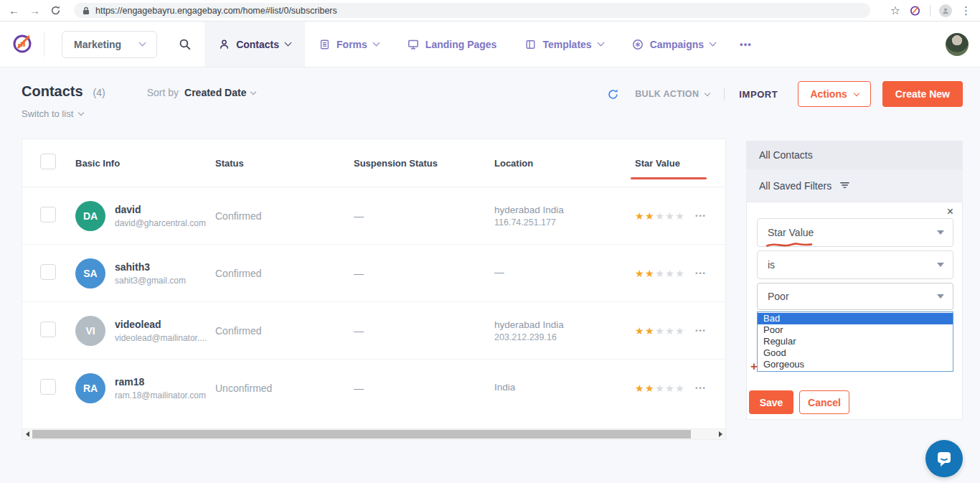 This screenshot has height=483, width=980. Describe the element at coordinates (720, 434) in the screenshot. I see `scroll-right-icon` at that location.